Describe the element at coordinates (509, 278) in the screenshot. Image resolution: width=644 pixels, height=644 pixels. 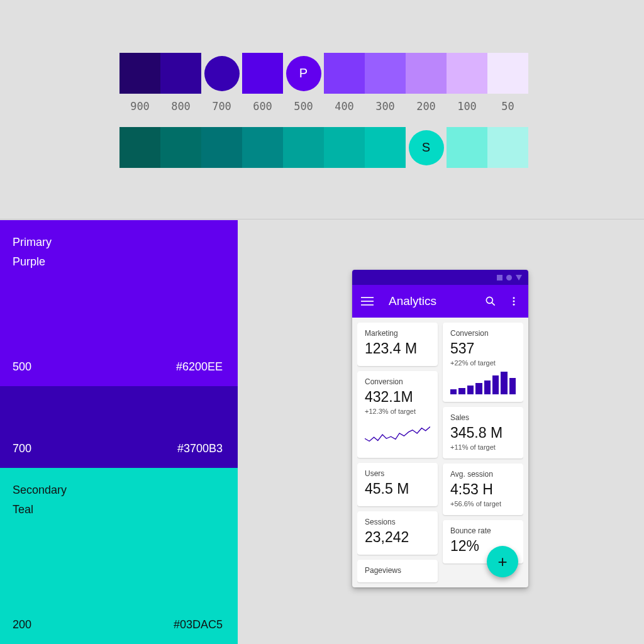
I see `status-circle-icon` at that location.